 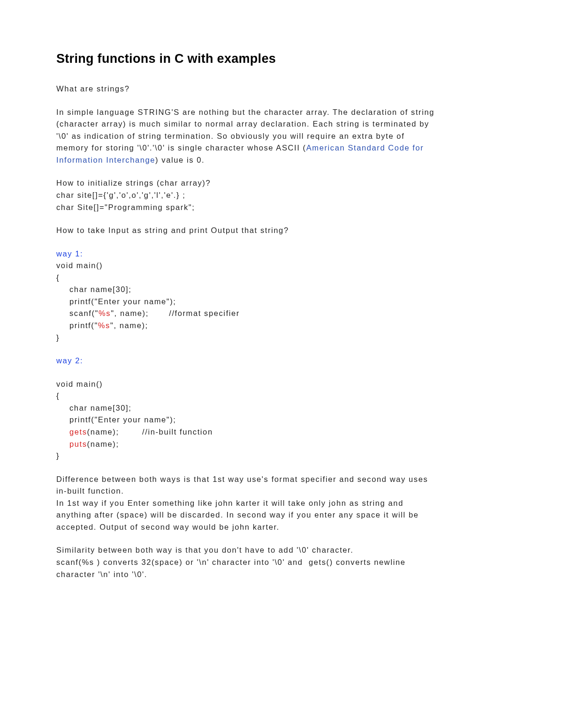 I want to click on code-line: printf("%s", name);, so click(x=282, y=326).